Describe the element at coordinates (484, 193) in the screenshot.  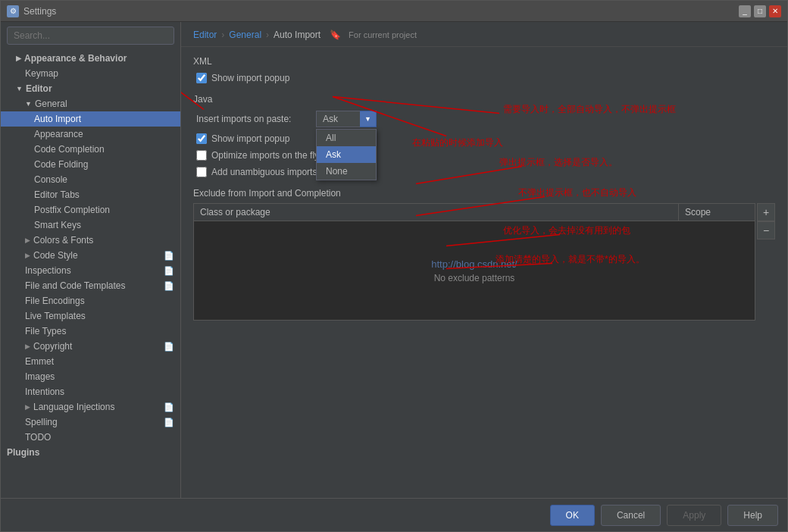
I see `exclude-label: Exclude from Import and Completion` at that location.